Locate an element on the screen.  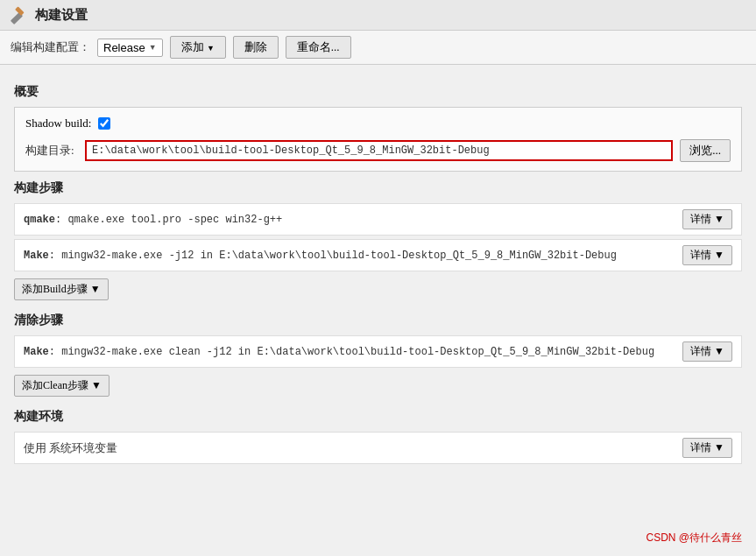
browse-button: 浏览... is located at coordinates (705, 151).